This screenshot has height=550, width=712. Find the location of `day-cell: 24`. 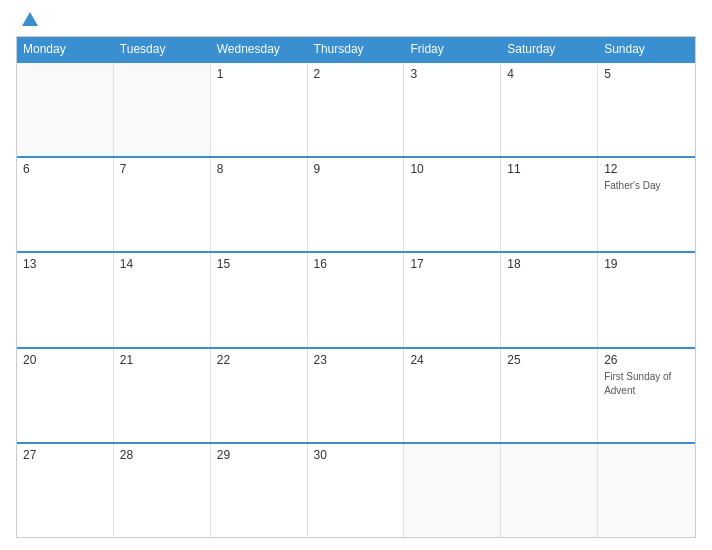

day-cell: 24 is located at coordinates (452, 396).